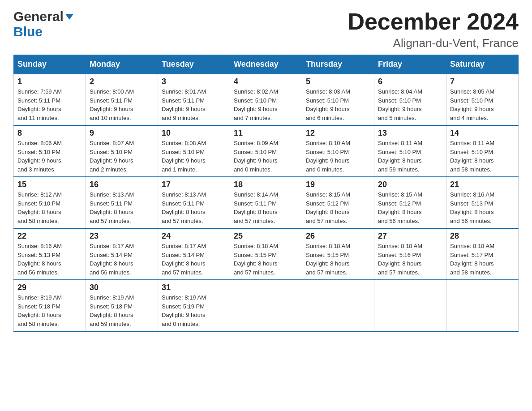 The height and width of the screenshot is (411, 532). I want to click on calendar-header-monday: Monday, so click(122, 64).